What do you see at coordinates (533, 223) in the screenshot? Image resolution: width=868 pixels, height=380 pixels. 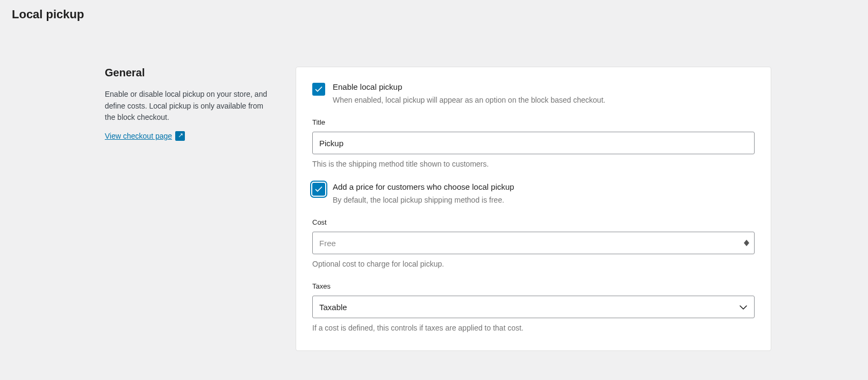 I see `cost-label: Cost` at bounding box center [533, 223].